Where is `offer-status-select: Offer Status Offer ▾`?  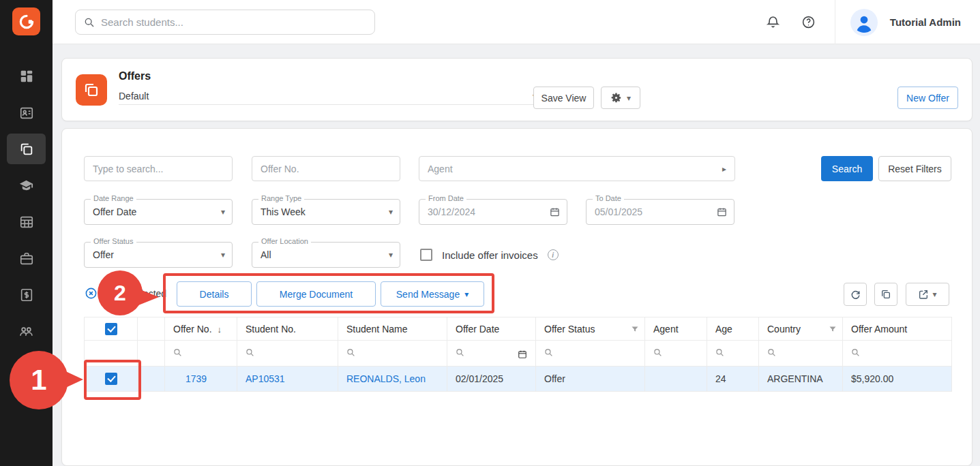 offer-status-select: Offer Status Offer ▾ is located at coordinates (158, 255).